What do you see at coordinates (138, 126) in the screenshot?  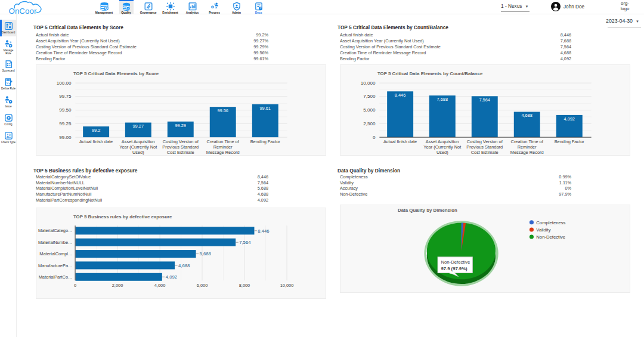 I see `svg-text: 99.27` at bounding box center [138, 126].